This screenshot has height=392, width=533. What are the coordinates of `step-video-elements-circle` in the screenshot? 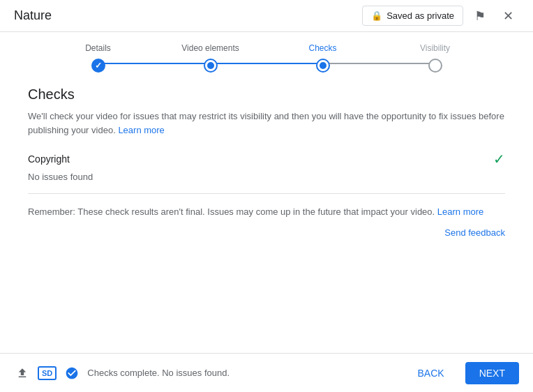 It's located at (211, 66).